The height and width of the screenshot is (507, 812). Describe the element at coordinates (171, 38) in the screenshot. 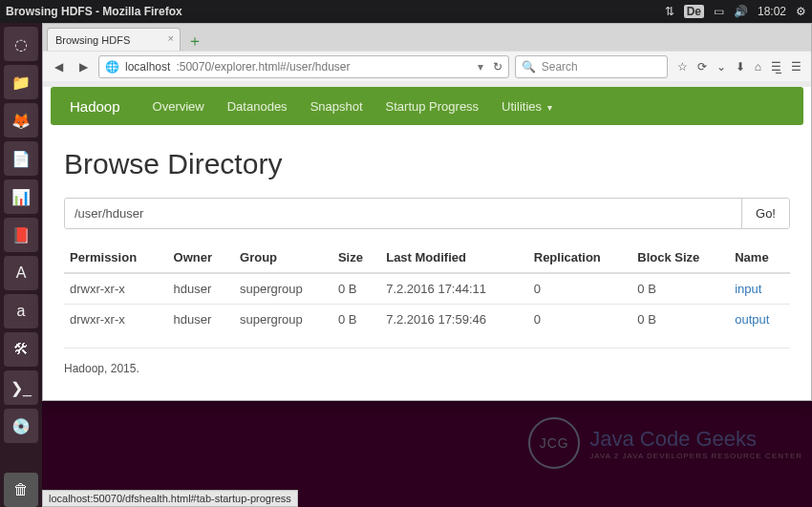

I see `close-tab-icon: ×` at that location.